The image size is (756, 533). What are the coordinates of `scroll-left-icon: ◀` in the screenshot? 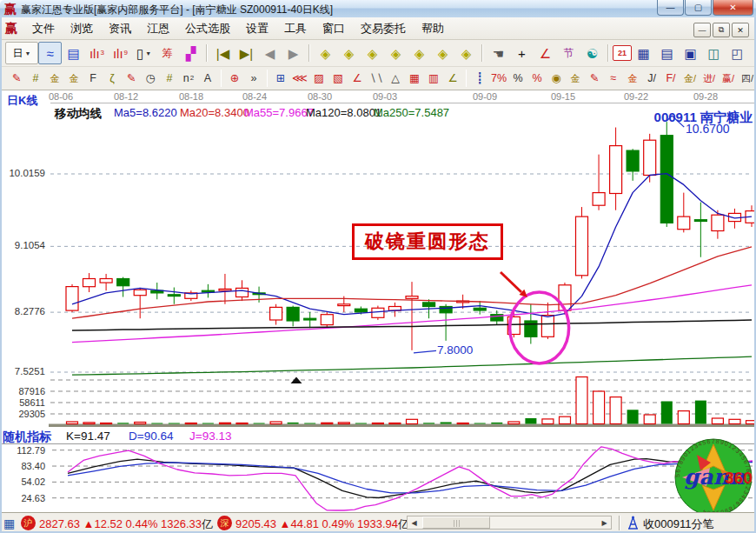 It's located at (414, 523).